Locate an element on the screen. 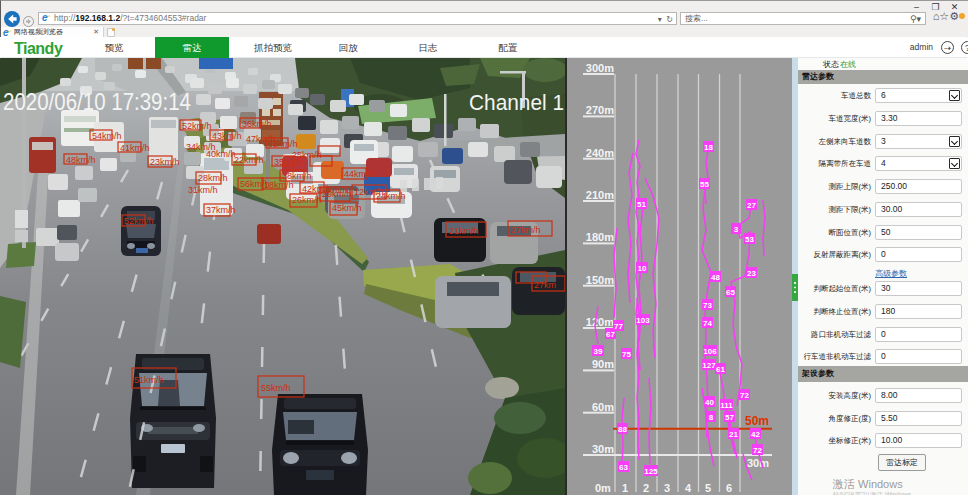 Image resolution: width=968 pixels, height=495 pixels. svg-text: 27 is located at coordinates (752, 206).